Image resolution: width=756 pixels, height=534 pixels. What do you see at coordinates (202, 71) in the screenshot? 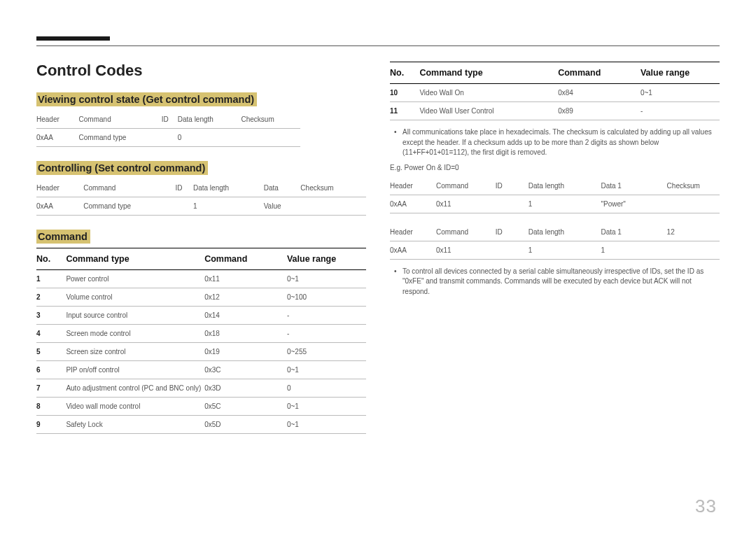
I see `page-title: Control Codes` at bounding box center [202, 71].